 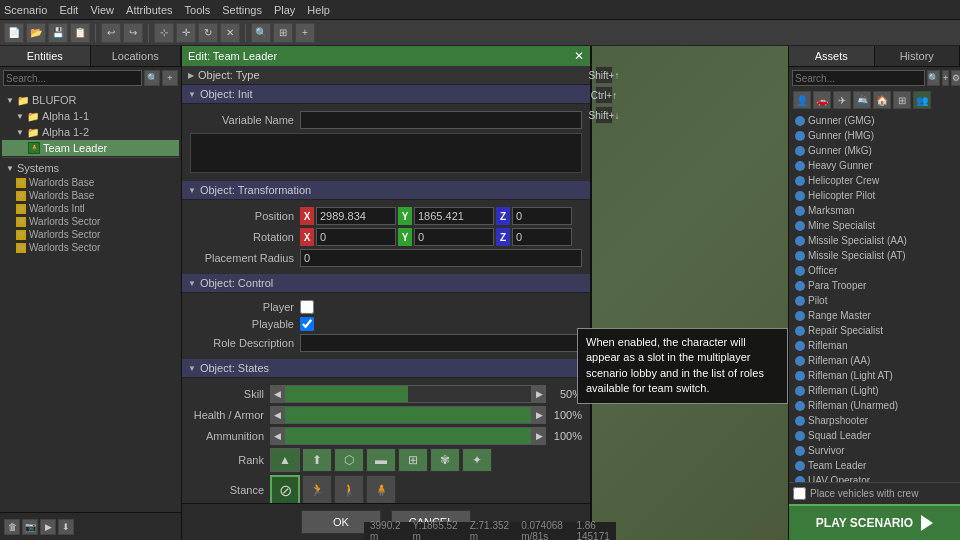 What do you see at coordinates (66, 527) in the screenshot?
I see `left-bottom-btn4: ⬇` at bounding box center [66, 527].